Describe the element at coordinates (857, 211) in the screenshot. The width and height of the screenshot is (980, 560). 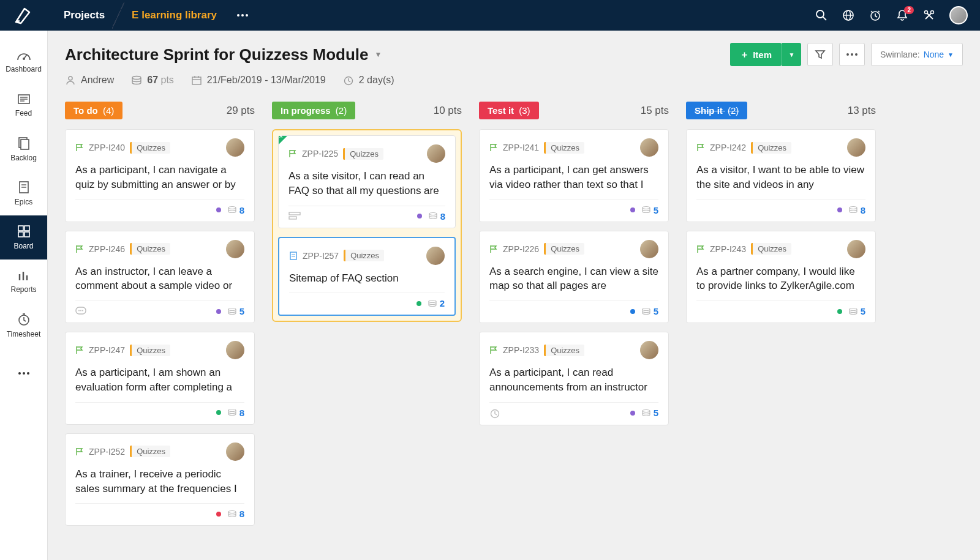
I see `card-points: 8` at that location.